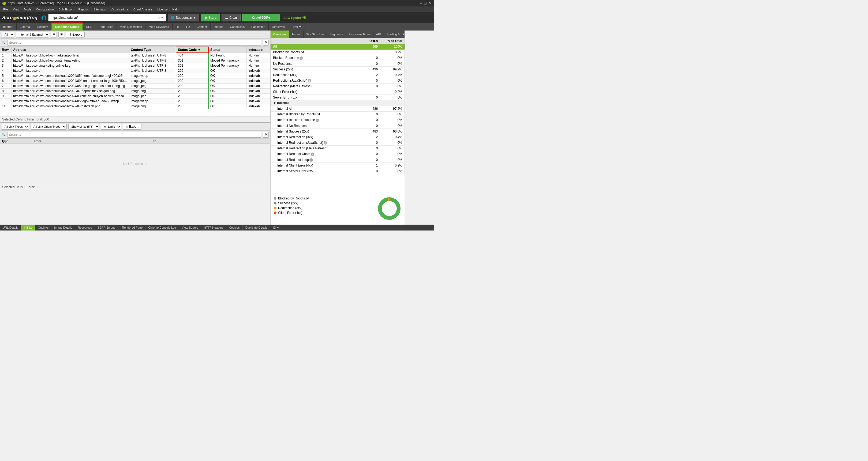  What do you see at coordinates (159, 27) in the screenshot?
I see `tab-meta-keywords: Meta Keywords` at bounding box center [159, 27].